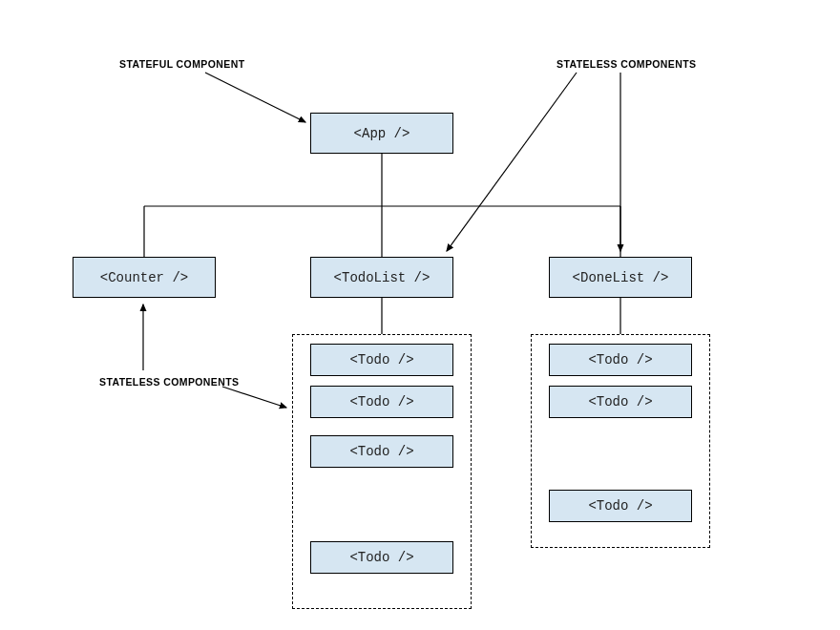 Image resolution: width=840 pixels, height=630 pixels. Describe the element at coordinates (144, 277) in the screenshot. I see `node-counter: <Counter />` at that location.